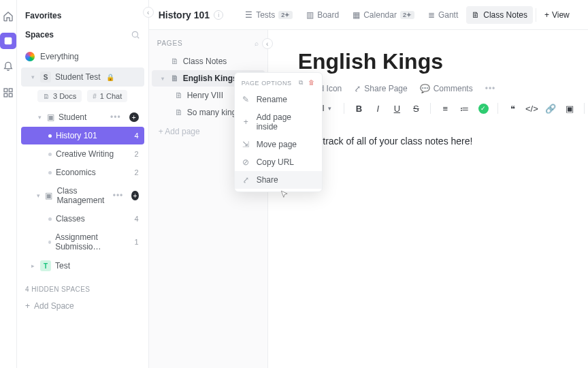 The height and width of the screenshot is (368, 588). I want to click on space-test: ▸ T Test, so click(83, 266).